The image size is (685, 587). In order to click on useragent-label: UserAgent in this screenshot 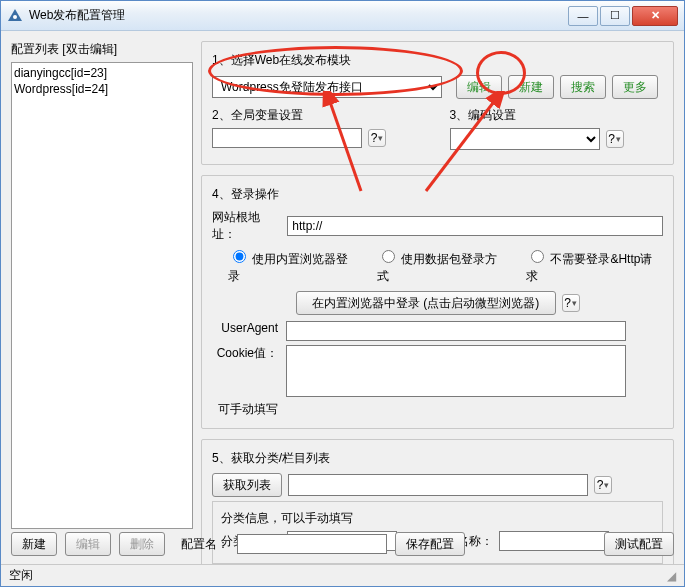, I will do `click(247, 328)`.